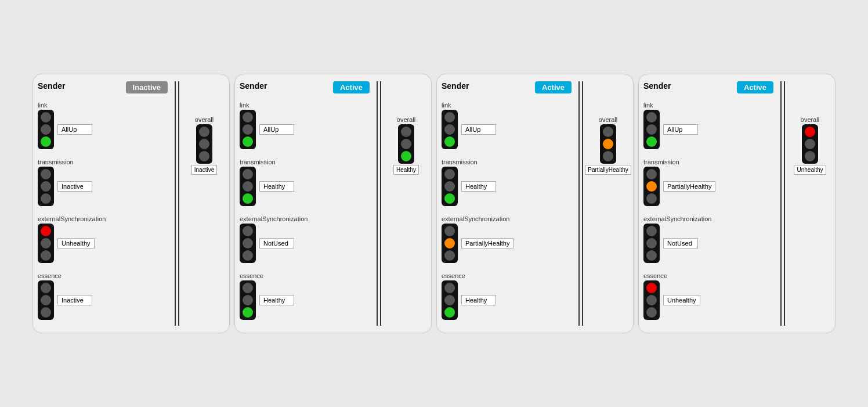  Describe the element at coordinates (403, 203) in the screenshot. I see `panel-right: overallHealthy` at that location.